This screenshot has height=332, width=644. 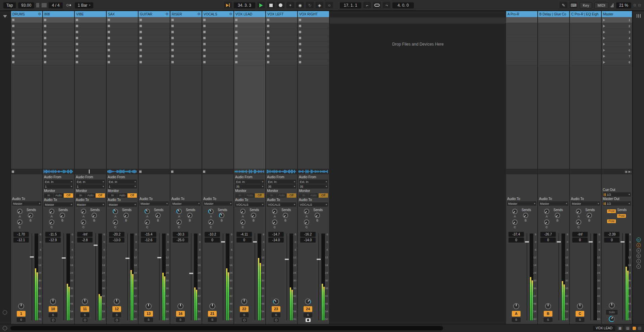 What do you see at coordinates (272, 196) in the screenshot?
I see `monitor-in-button: In` at bounding box center [272, 196].